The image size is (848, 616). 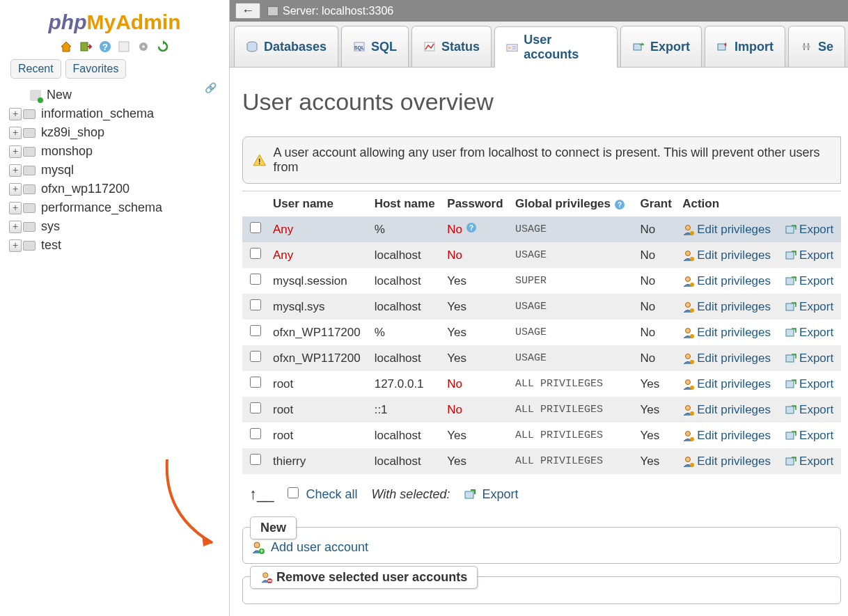 I want to click on server-icon, so click(x=273, y=11).